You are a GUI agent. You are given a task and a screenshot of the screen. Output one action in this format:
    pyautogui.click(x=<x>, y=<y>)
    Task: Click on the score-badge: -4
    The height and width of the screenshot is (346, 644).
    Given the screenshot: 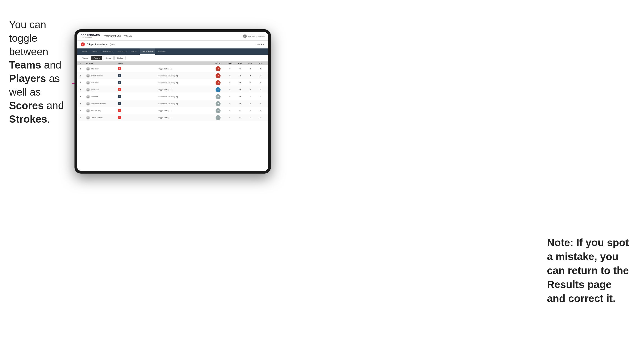 What is the action you would take?
    pyautogui.click(x=218, y=76)
    